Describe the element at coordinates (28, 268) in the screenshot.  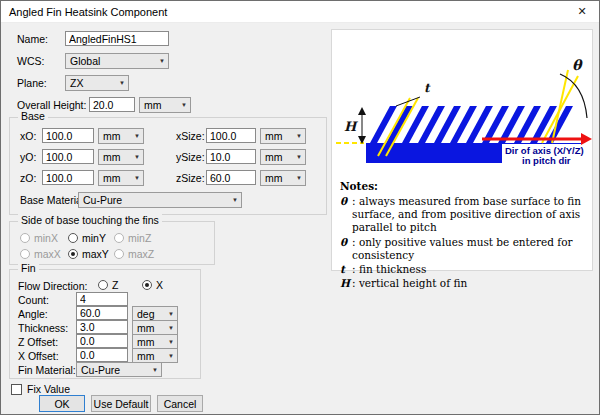
I see `fin-group-title: Fin` at that location.